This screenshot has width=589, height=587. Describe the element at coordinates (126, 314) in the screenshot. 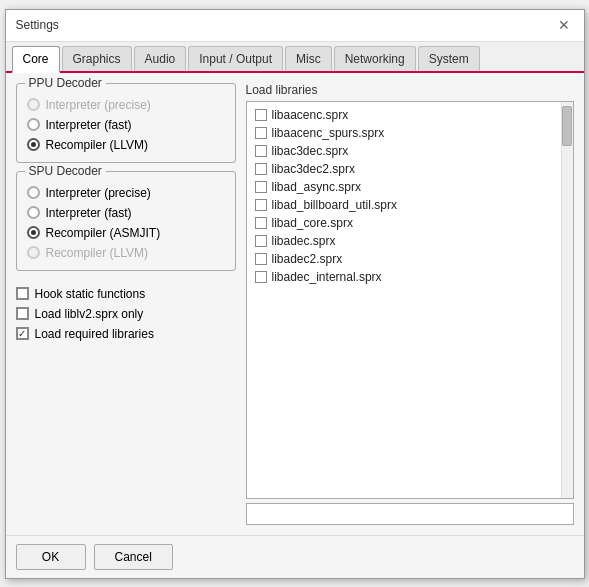

I see `checkbox-load_liblv2: Load liblv2.sprx only` at that location.